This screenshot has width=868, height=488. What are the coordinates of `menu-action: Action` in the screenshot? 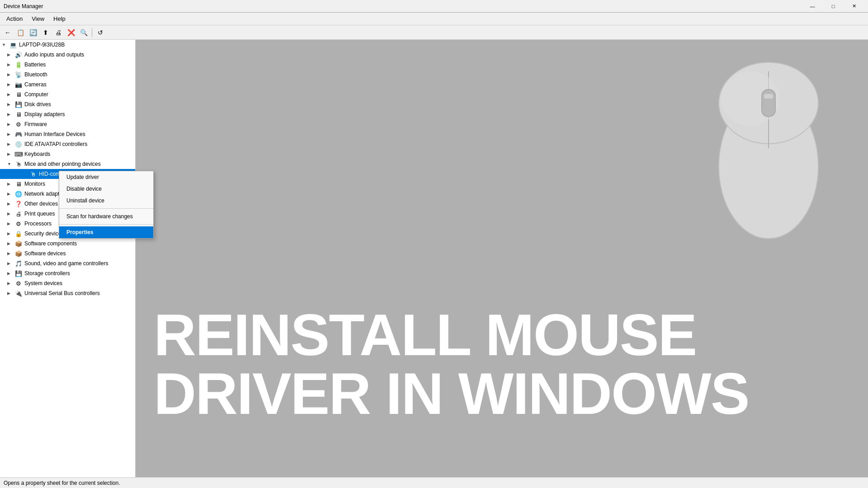 It's located at (14, 19).